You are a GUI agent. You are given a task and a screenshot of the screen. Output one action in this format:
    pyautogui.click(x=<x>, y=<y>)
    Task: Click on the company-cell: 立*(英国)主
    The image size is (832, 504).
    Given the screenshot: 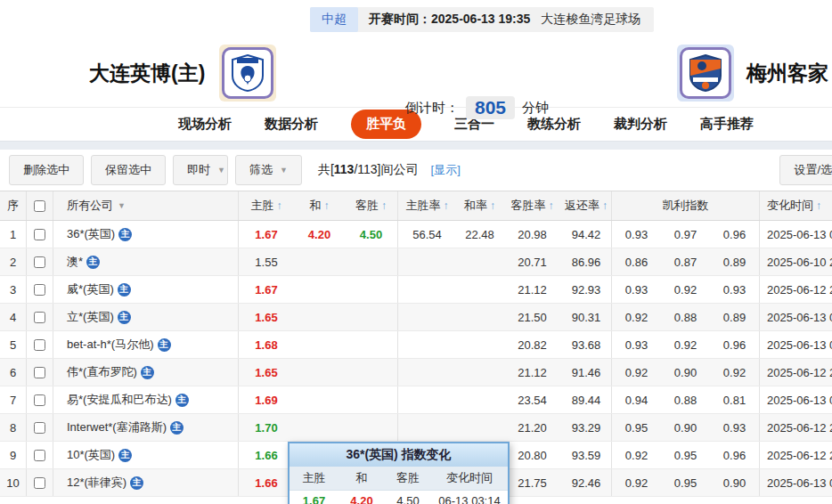 What is the action you would take?
    pyautogui.click(x=146, y=317)
    